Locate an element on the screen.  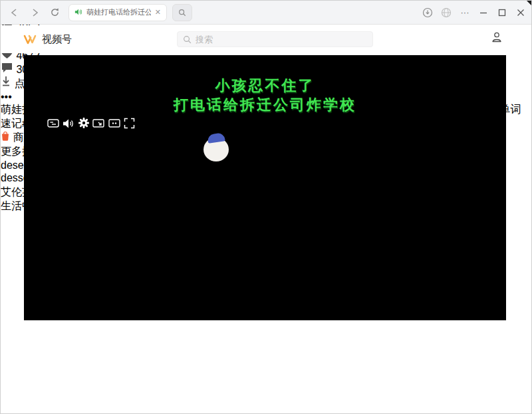
download-manager-icon is located at coordinates (428, 13).